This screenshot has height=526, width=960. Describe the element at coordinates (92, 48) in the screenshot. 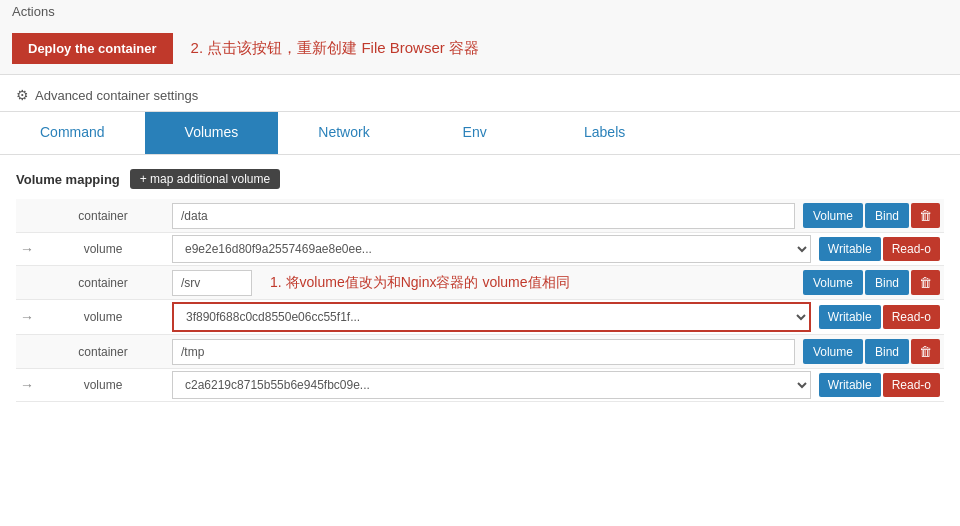

I see `deploy-button: Deploy the container` at that location.